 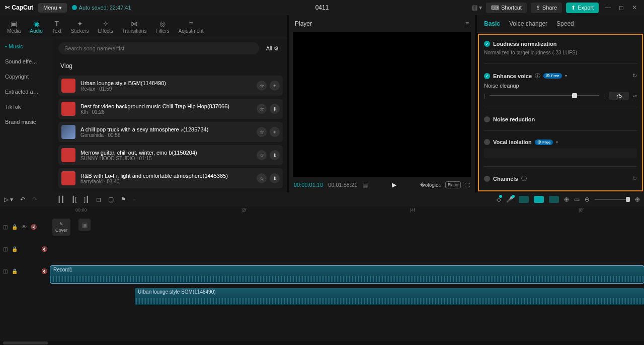 What do you see at coordinates (35, 199) in the screenshot?
I see `redo-button: ↷` at bounding box center [35, 199].